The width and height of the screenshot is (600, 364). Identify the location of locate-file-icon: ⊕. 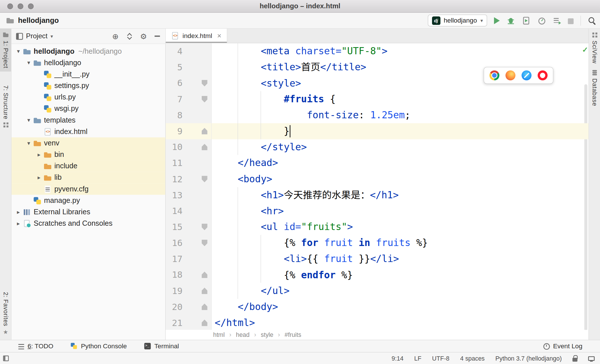
(115, 36).